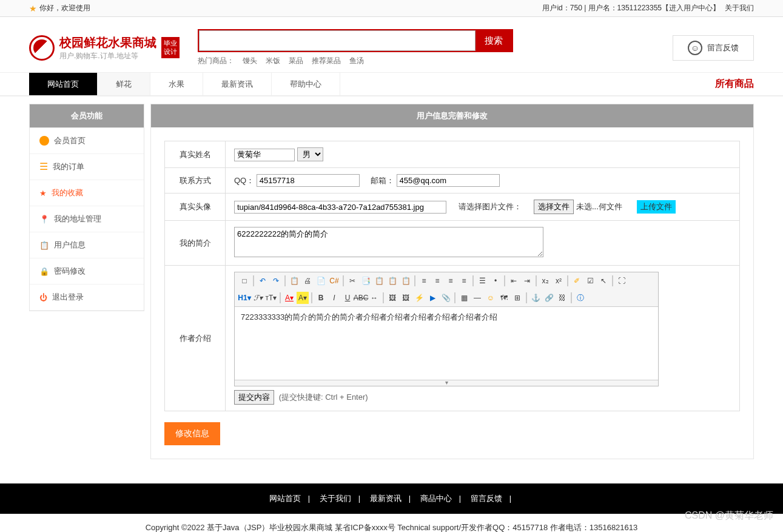  What do you see at coordinates (258, 298) in the screenshot?
I see `fontfamily-icon: ℱ▾` at bounding box center [258, 298].